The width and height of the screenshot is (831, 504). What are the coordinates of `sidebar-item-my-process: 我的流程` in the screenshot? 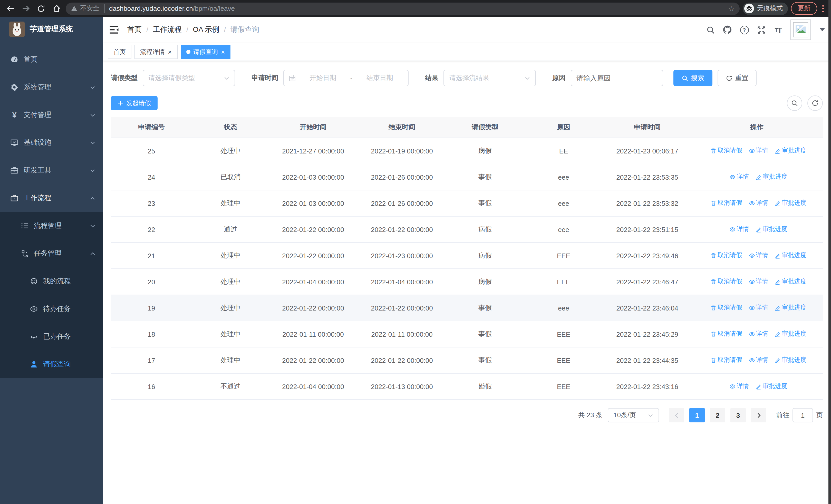 It's located at (51, 281).